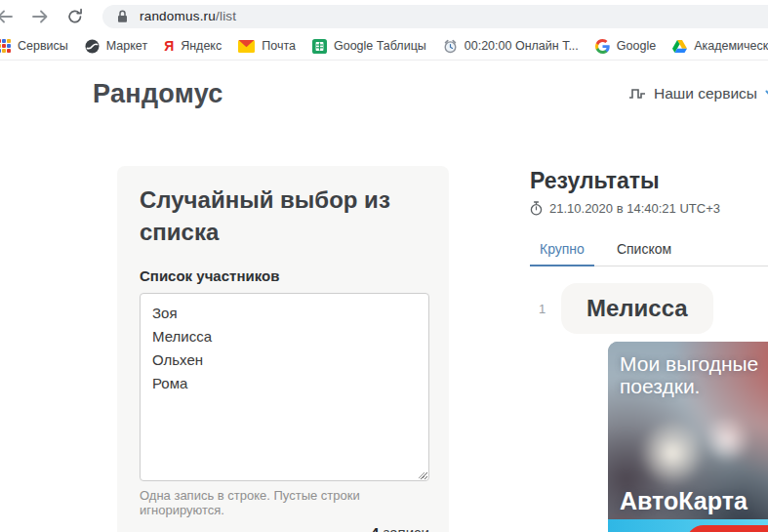 The image size is (768, 532). What do you see at coordinates (8, 17) in the screenshot?
I see `back-button` at bounding box center [8, 17].